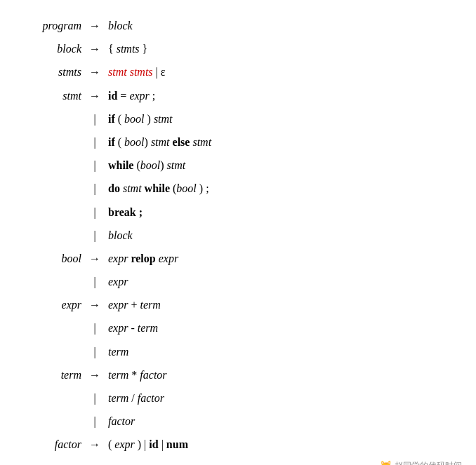 The width and height of the screenshot is (476, 465). What do you see at coordinates (238, 282) in the screenshot?
I see `rule-bool-2: | expr` at bounding box center [238, 282].